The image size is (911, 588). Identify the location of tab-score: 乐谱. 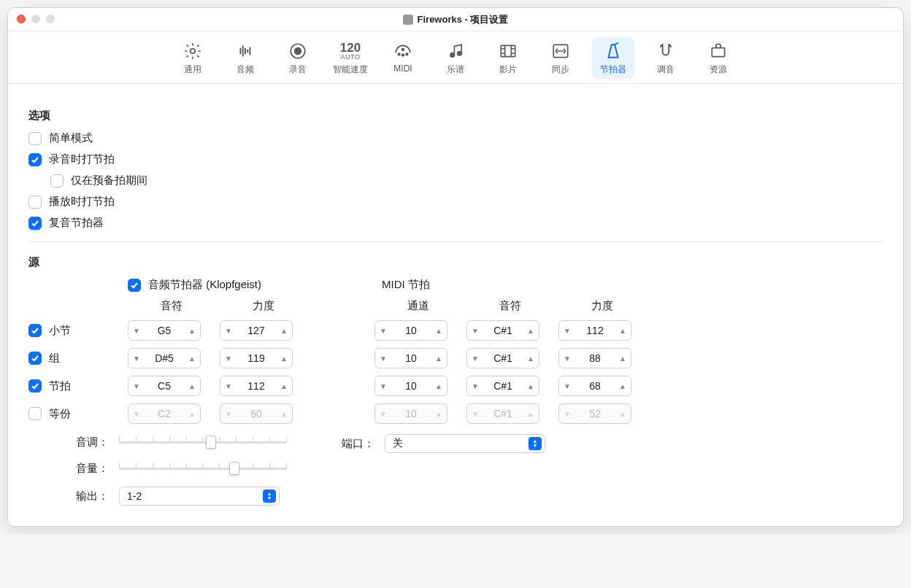
(456, 58).